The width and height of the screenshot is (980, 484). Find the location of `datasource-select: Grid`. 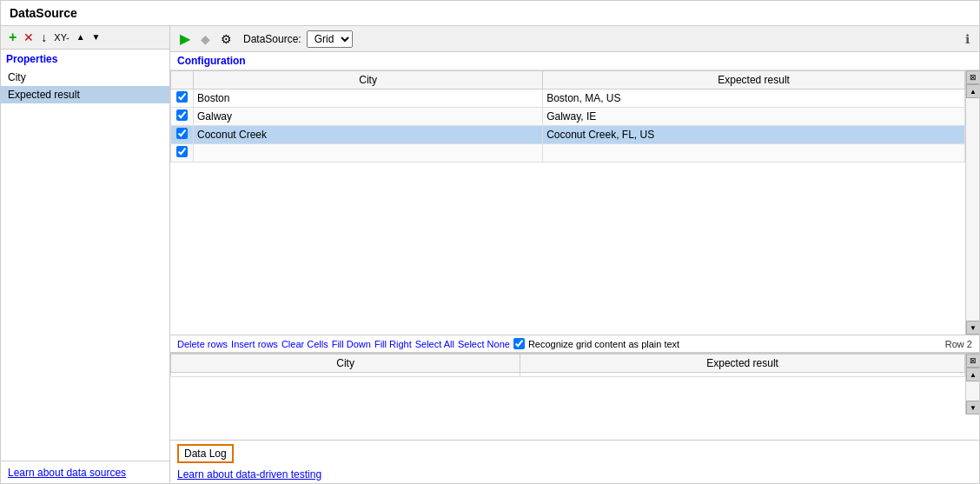

datasource-select: Grid is located at coordinates (330, 39).